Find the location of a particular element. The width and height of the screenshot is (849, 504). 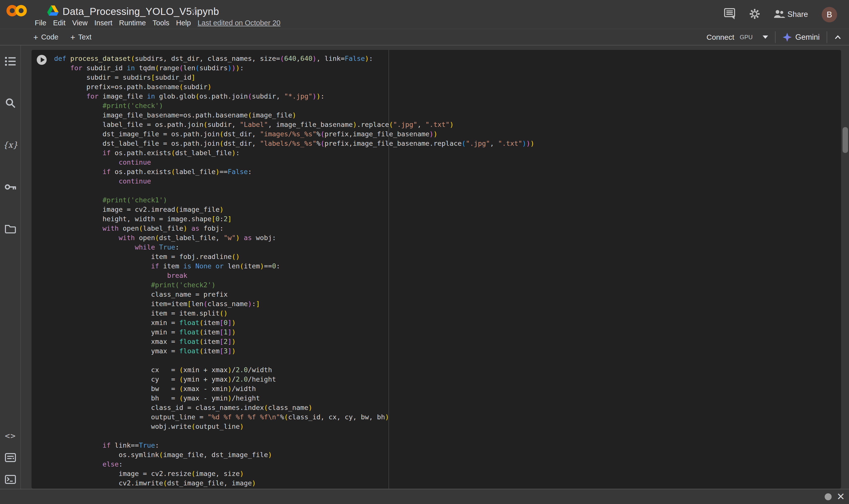

secrets-key-icon is located at coordinates (10, 187).